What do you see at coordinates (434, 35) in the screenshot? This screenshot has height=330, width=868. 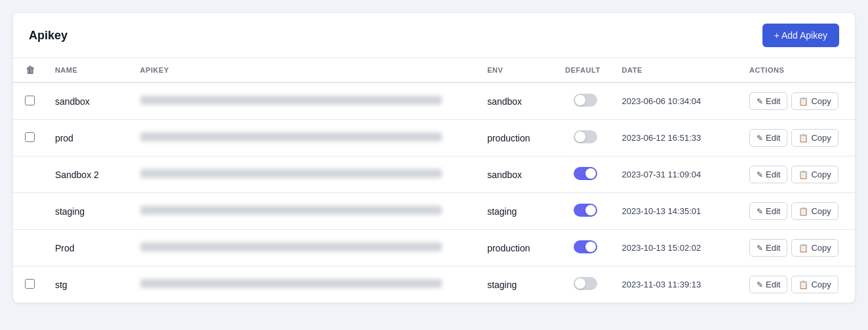 I see `page-header: Apikey + Add Apikey` at bounding box center [434, 35].